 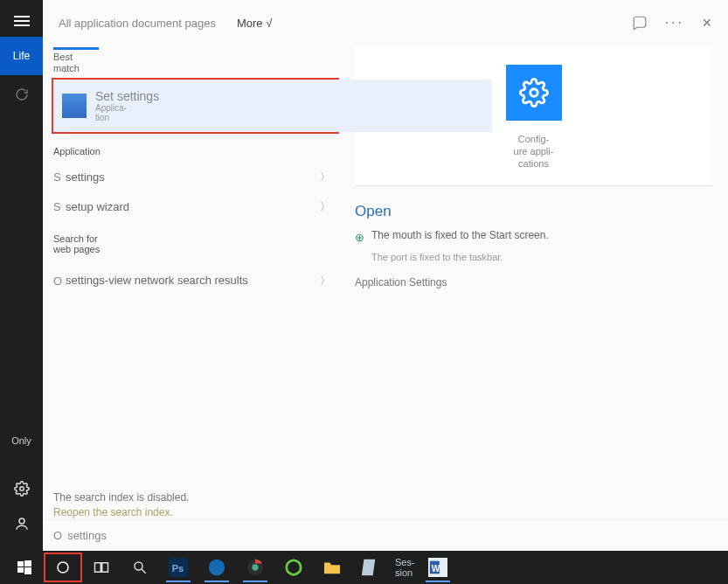 I want to click on open-link: Open, so click(x=533, y=212).